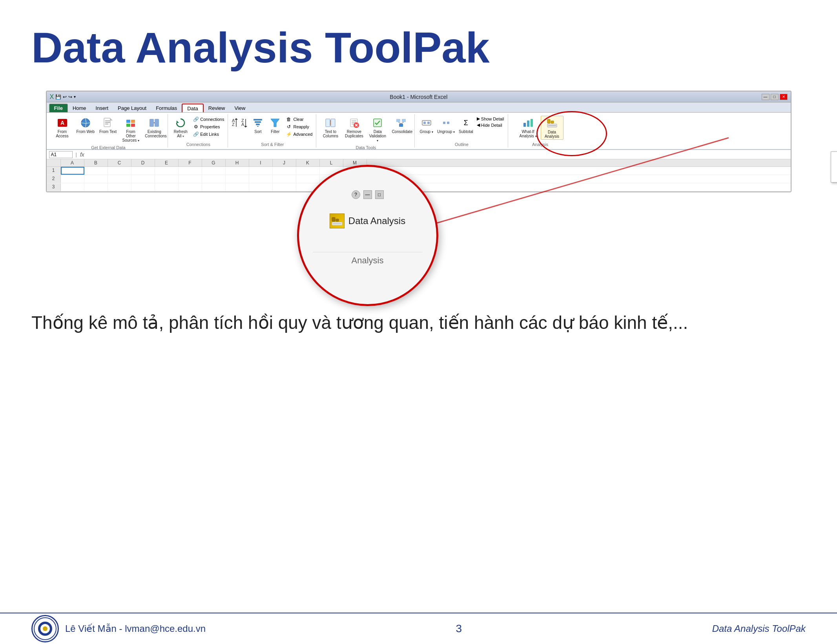 Image resolution: width=837 pixels, height=644 pixels. Describe the element at coordinates (86, 125) in the screenshot. I see `from-web-button: From Web` at that location.